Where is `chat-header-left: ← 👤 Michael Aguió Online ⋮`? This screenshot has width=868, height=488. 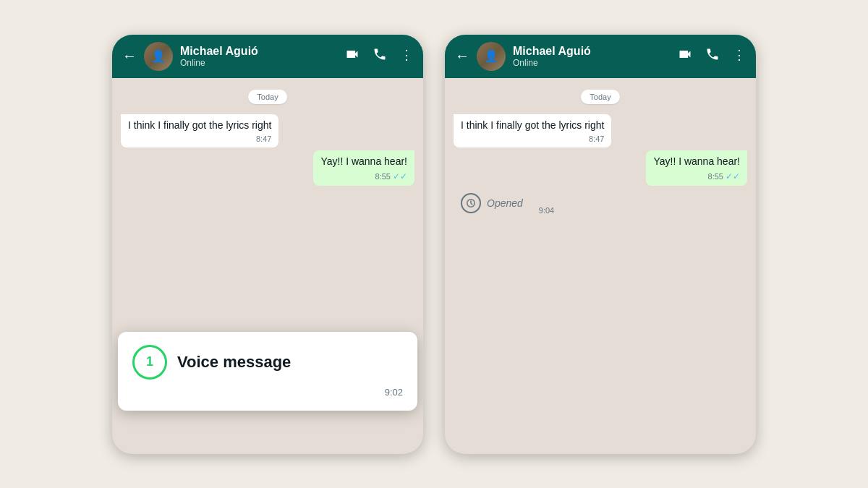
chat-header-left: ← 👤 Michael Aguió Online ⋮ is located at coordinates (268, 56).